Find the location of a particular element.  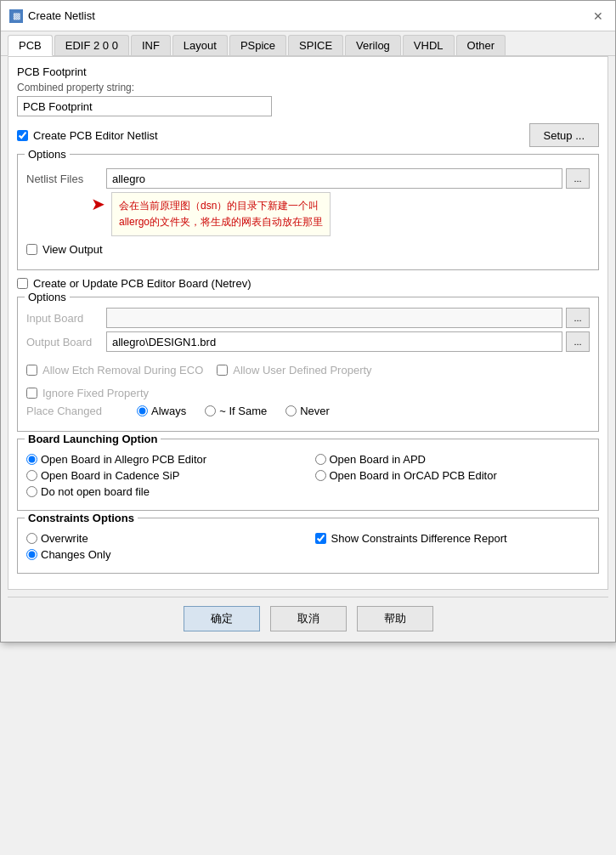

radio-always-label: Always is located at coordinates (168, 411).